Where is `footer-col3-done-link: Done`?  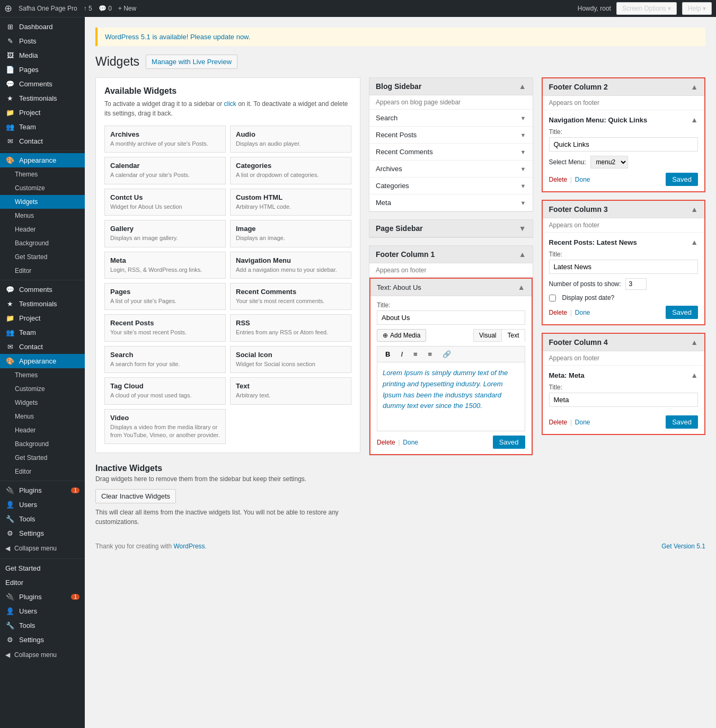 footer-col3-done-link: Done is located at coordinates (583, 313).